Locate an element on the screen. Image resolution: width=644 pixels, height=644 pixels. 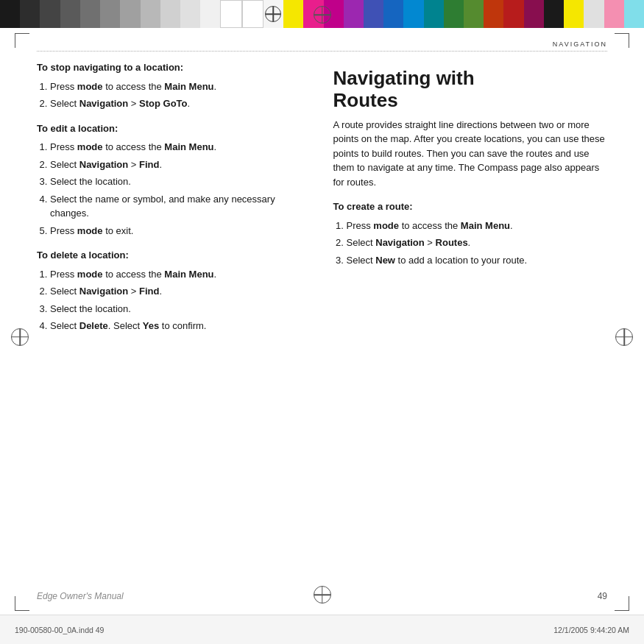
swatch-cyan is located at coordinates (634, 14).